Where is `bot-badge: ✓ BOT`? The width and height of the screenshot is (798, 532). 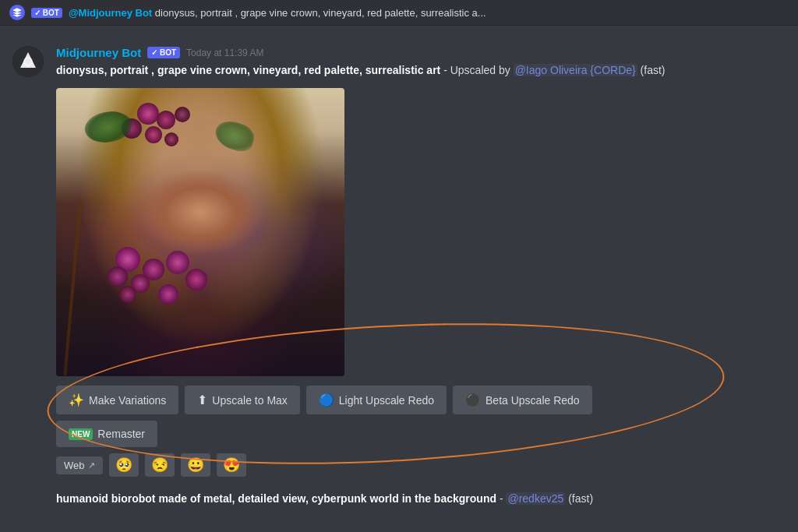 bot-badge: ✓ BOT is located at coordinates (164, 53).